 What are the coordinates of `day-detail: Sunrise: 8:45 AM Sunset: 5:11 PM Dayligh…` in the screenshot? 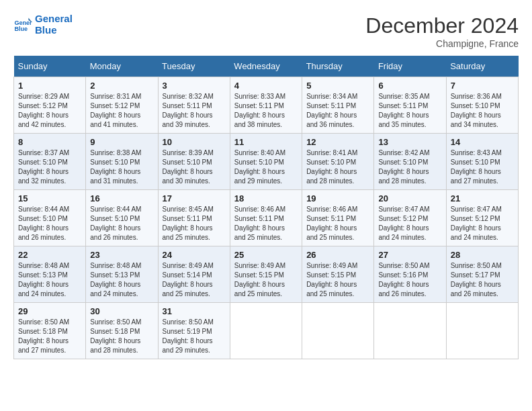 It's located at (194, 224).